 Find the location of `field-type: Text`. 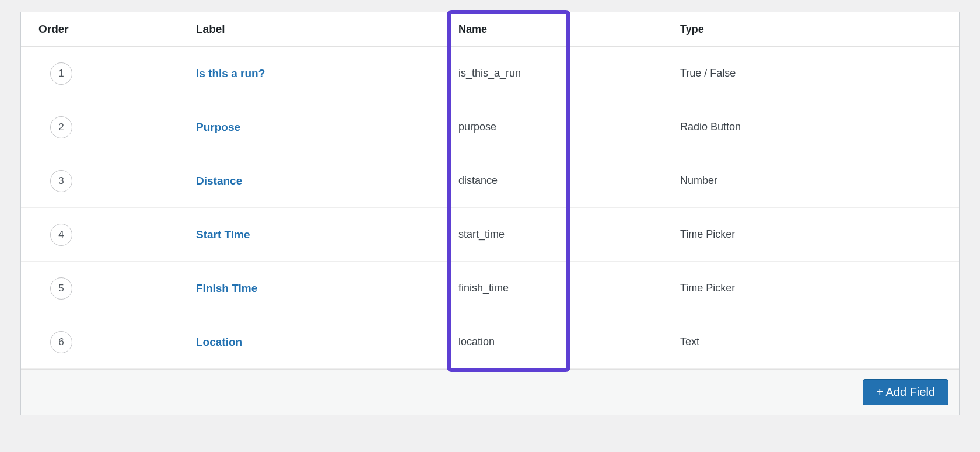

field-type: Text is located at coordinates (820, 342).